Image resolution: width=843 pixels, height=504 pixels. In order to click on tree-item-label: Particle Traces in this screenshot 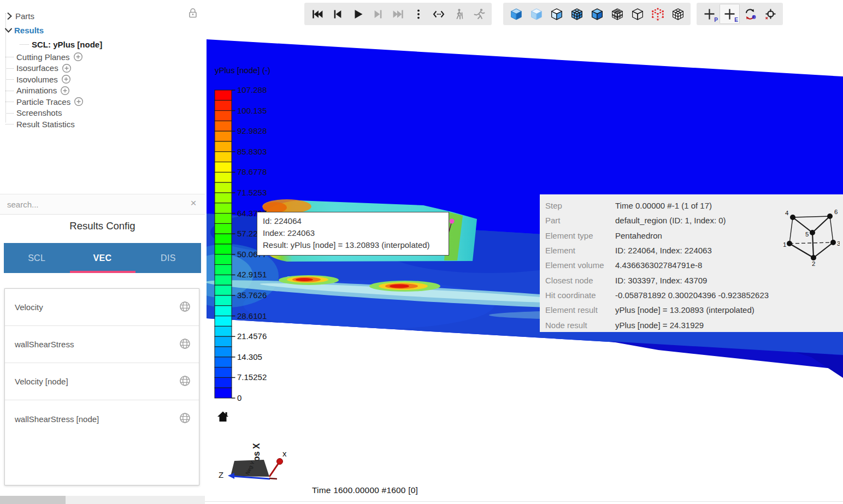, I will do `click(44, 102)`.